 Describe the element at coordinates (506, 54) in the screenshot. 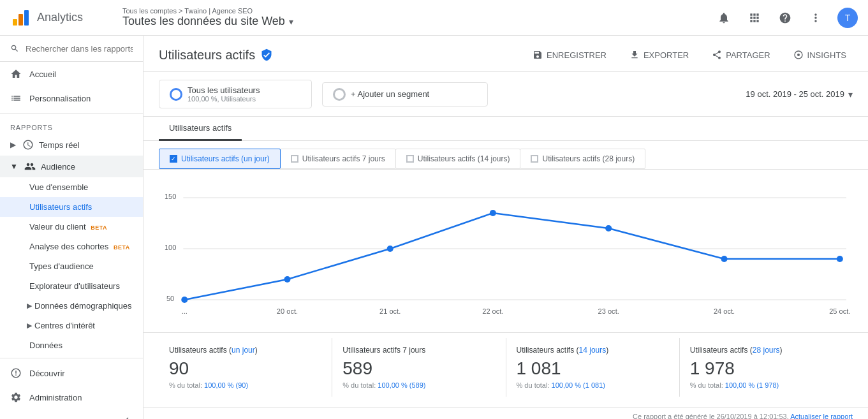

I see `content-header: Utilisateurs actifs ENREGISTRER EXPORTER…` at that location.